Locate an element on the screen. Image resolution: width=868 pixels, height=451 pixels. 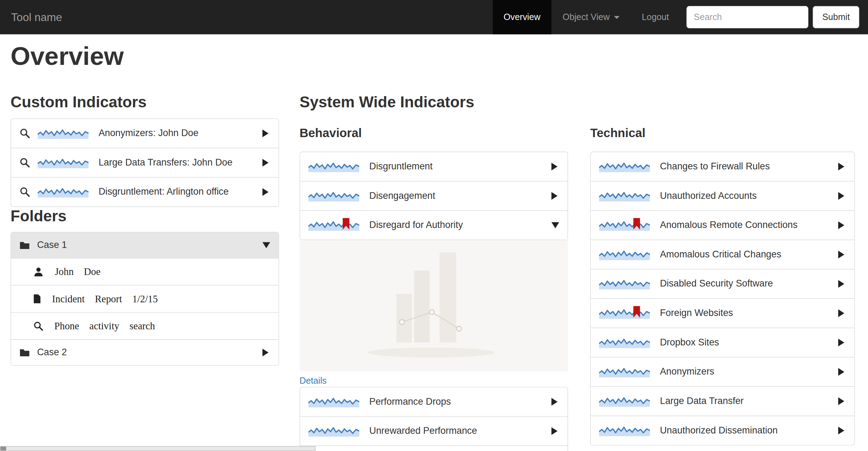
indicator-detail-panel is located at coordinates (434, 306).